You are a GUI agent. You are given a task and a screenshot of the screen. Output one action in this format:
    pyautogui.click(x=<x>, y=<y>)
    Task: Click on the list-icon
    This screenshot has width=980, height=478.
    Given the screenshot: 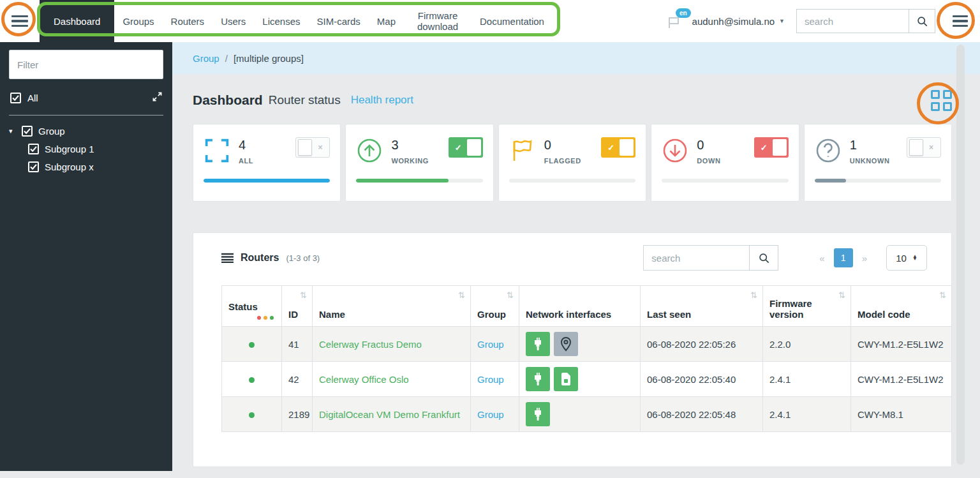 What is the action you would take?
    pyautogui.click(x=227, y=258)
    